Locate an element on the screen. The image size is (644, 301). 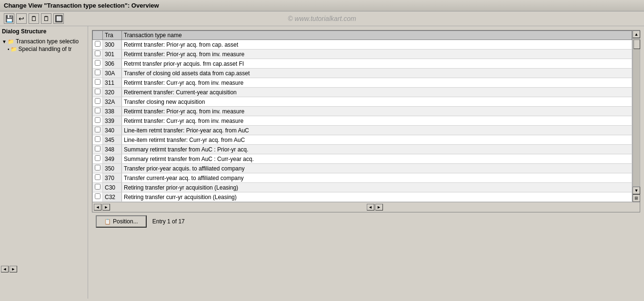
table-row: 339Retirmt transfer: Curr-yr acq. from i… is located at coordinates (362, 121).